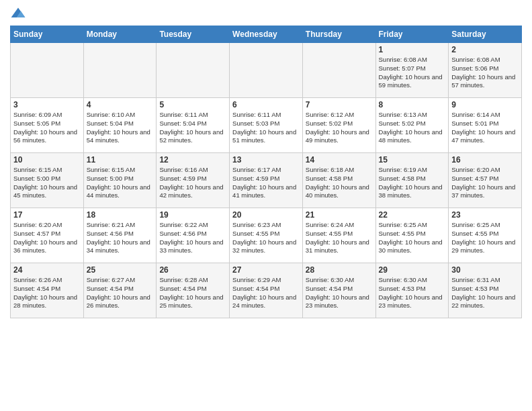 The width and height of the screenshot is (532, 411). What do you see at coordinates (339, 105) in the screenshot?
I see `day-number: 7` at bounding box center [339, 105].